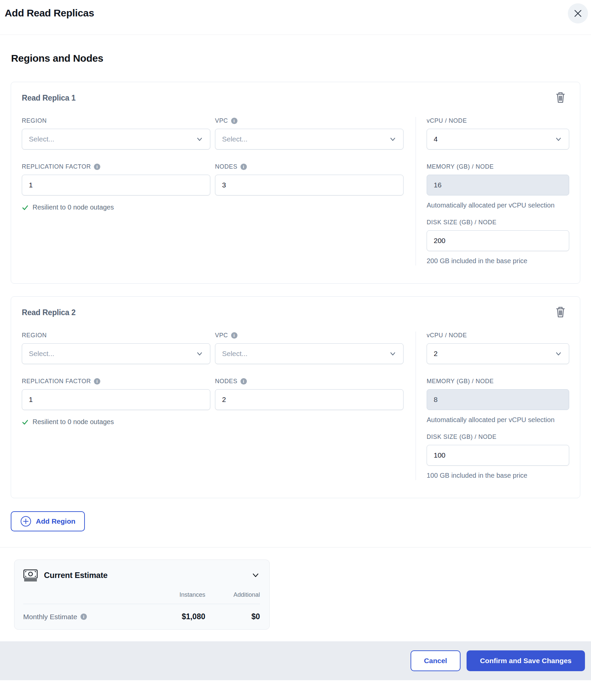  What do you see at coordinates (296, 17) in the screenshot?
I see `modal-header: Add Read Replicas` at bounding box center [296, 17].